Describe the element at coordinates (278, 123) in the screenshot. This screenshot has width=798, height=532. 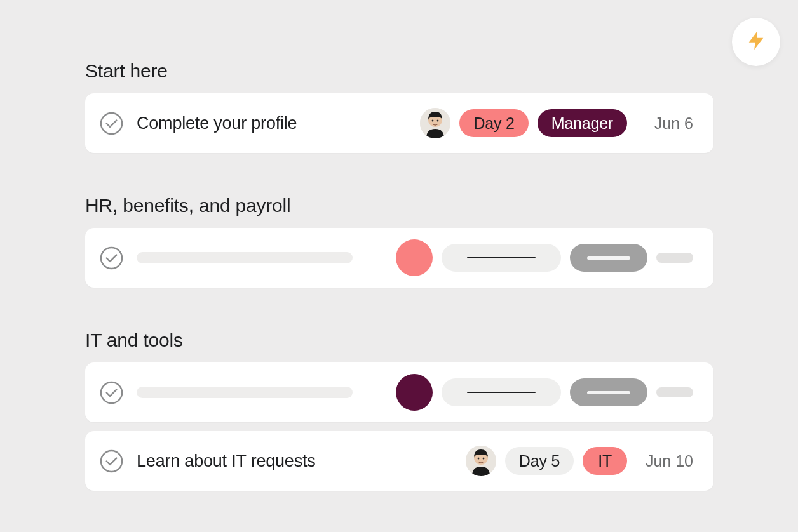
I see `task-title: Complete your profile` at that location.